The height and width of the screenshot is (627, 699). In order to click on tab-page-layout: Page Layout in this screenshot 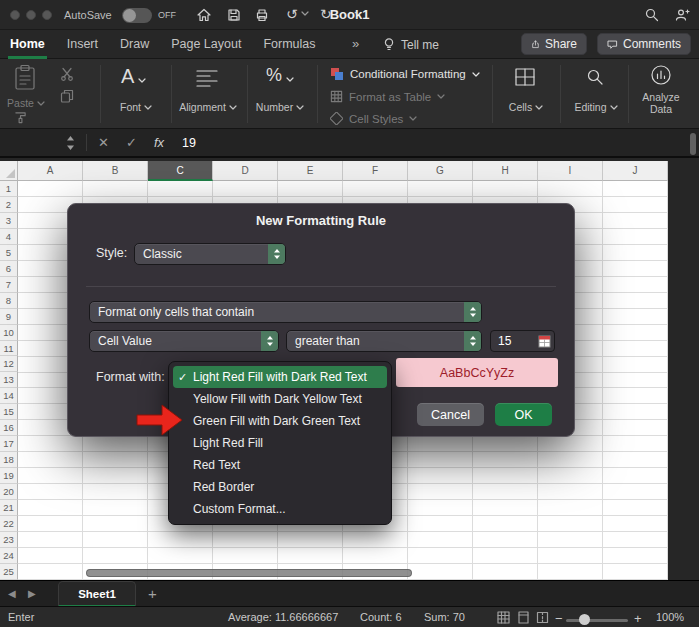, I will do `click(206, 44)`.